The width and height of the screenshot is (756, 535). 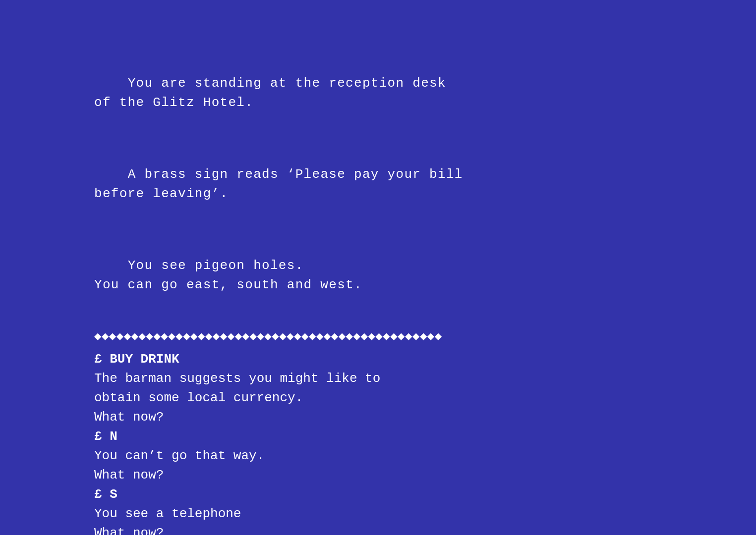 I want to click on prompt1: What now?, so click(x=378, y=417).